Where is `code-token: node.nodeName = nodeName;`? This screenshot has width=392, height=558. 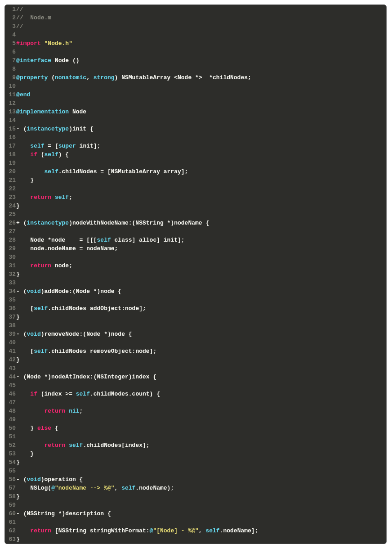
code-token: node.nodeName = nodeName; is located at coordinates (67, 248).